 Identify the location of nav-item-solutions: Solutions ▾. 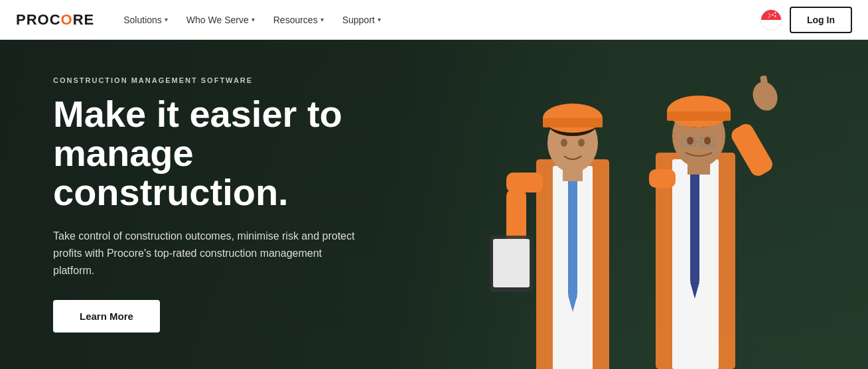
(146, 20).